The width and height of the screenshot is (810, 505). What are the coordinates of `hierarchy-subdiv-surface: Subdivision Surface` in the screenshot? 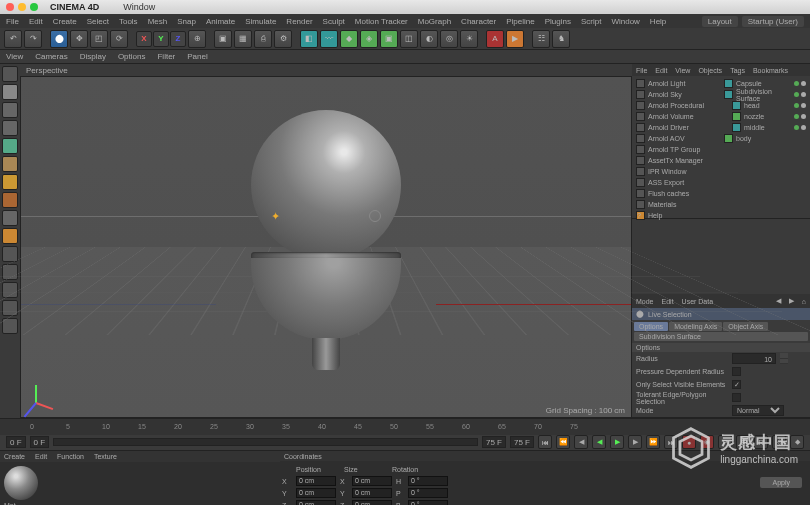 It's located at (765, 94).